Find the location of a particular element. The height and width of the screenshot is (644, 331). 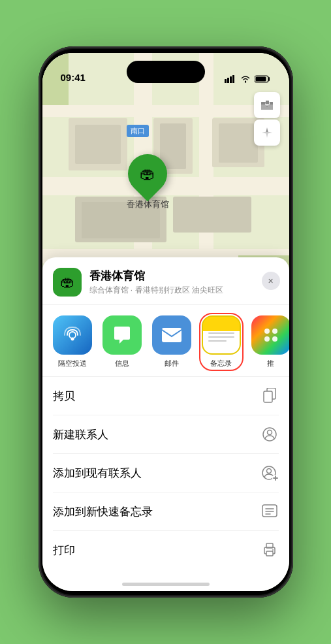

copy-label: 拷贝 is located at coordinates (64, 396).